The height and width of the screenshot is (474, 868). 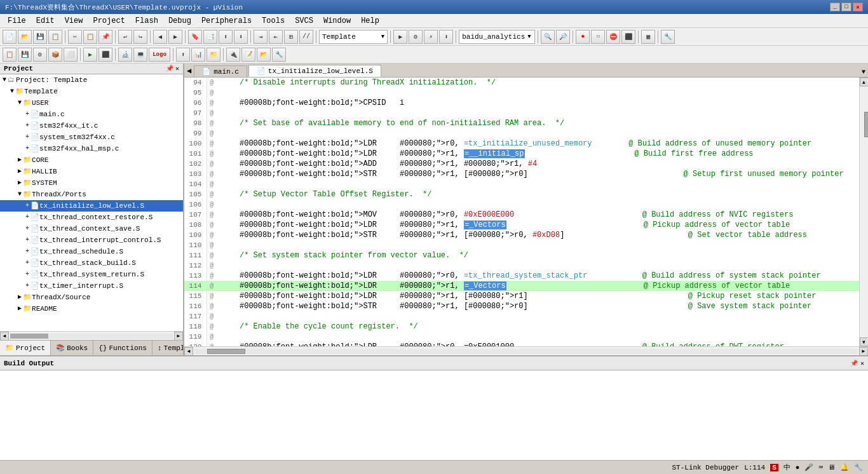 What do you see at coordinates (598, 37) in the screenshot?
I see `tb-debug2: ○` at bounding box center [598, 37].